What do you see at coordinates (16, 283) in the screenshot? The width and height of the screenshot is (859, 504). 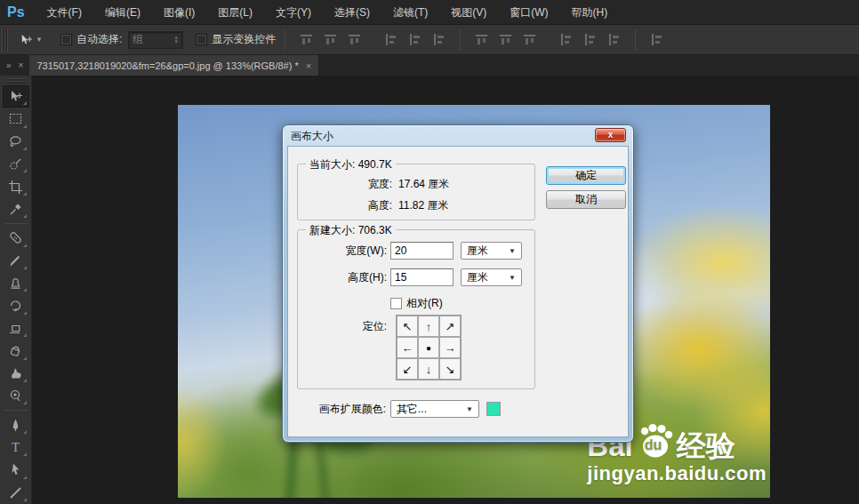 I see `clone-stamp-tool` at bounding box center [16, 283].